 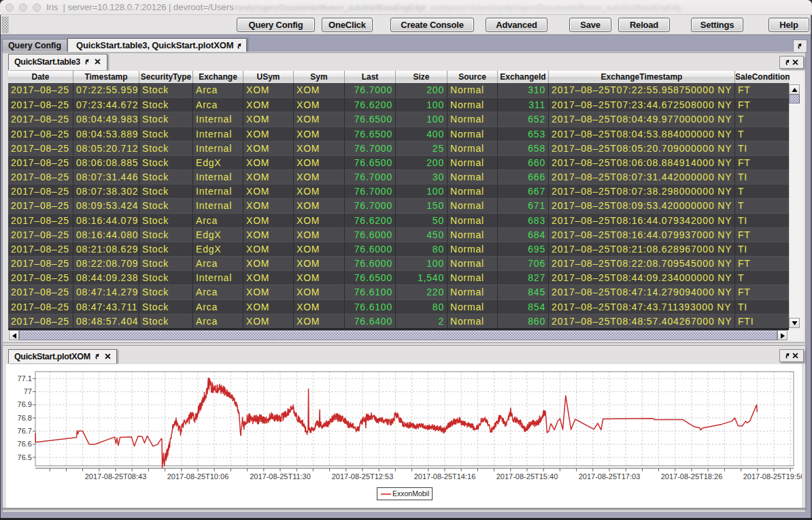 I want to click on svg-text: 2017-08-25T12:53, so click(x=363, y=476).